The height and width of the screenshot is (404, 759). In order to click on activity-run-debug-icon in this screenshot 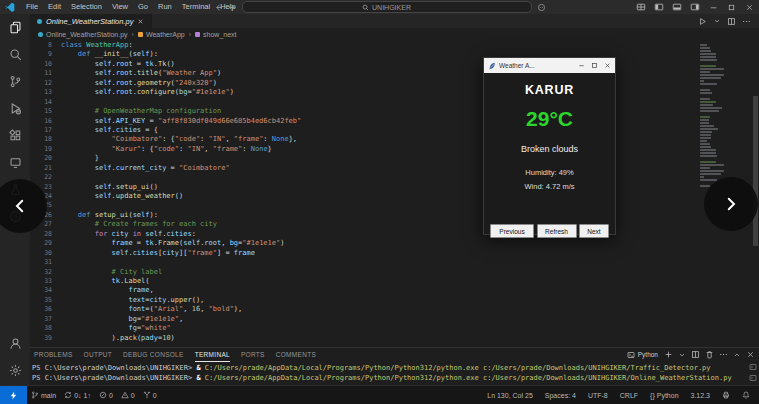, I will do `click(15, 108)`.